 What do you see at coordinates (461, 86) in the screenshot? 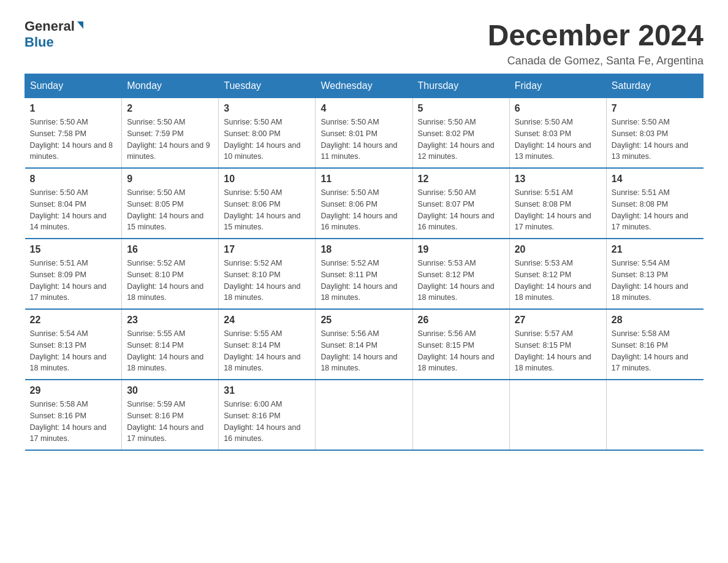
I see `header-thursday: Thursday` at bounding box center [461, 86].